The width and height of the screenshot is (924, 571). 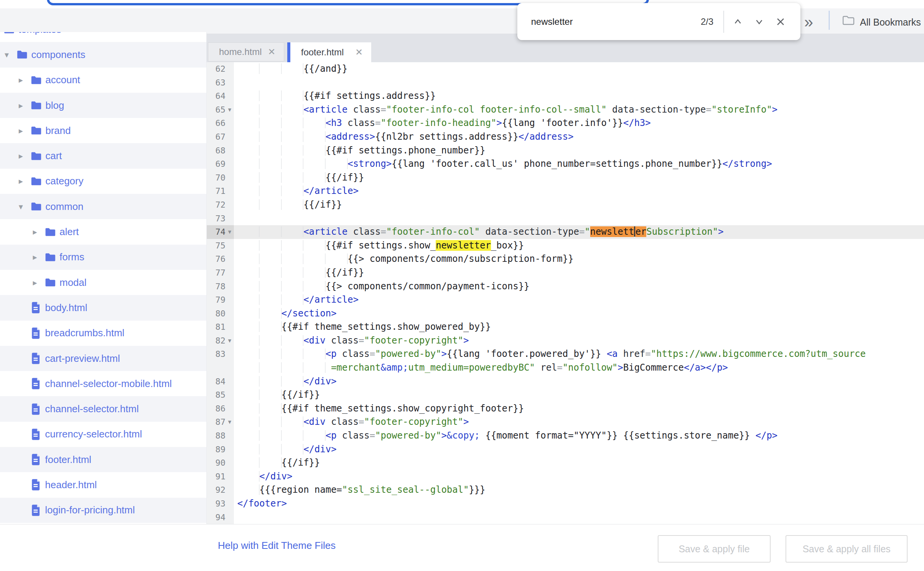 What do you see at coordinates (103, 409) in the screenshot?
I see `tree-item-channel-selector-html: channel-selector.html` at bounding box center [103, 409].